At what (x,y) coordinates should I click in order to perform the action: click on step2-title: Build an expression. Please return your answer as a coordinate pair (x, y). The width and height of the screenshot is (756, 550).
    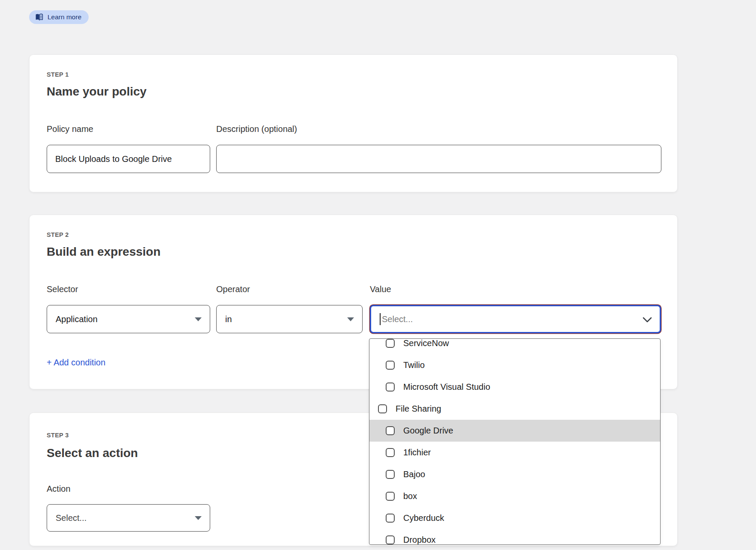
    Looking at the image, I should click on (104, 252).